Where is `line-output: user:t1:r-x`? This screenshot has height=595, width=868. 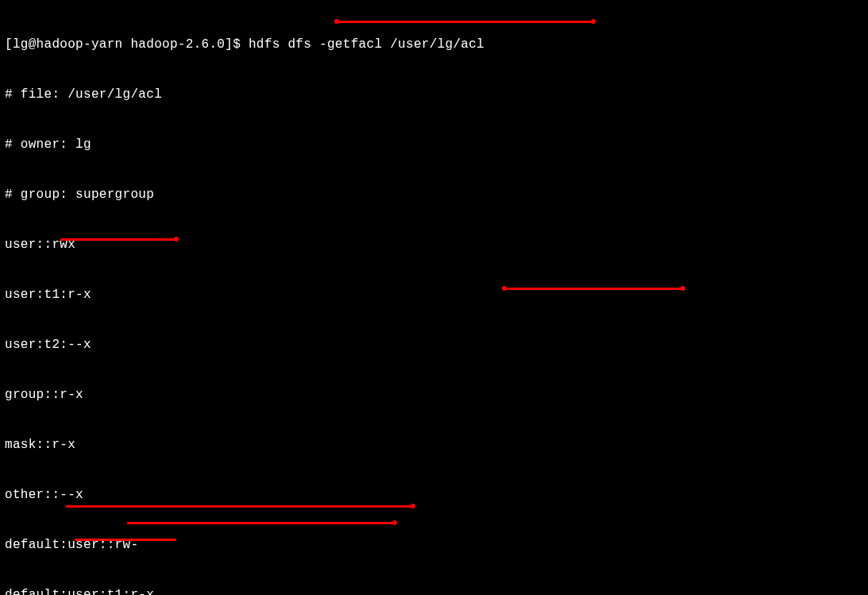
line-output: user:t1:r-x is located at coordinates (434, 296).